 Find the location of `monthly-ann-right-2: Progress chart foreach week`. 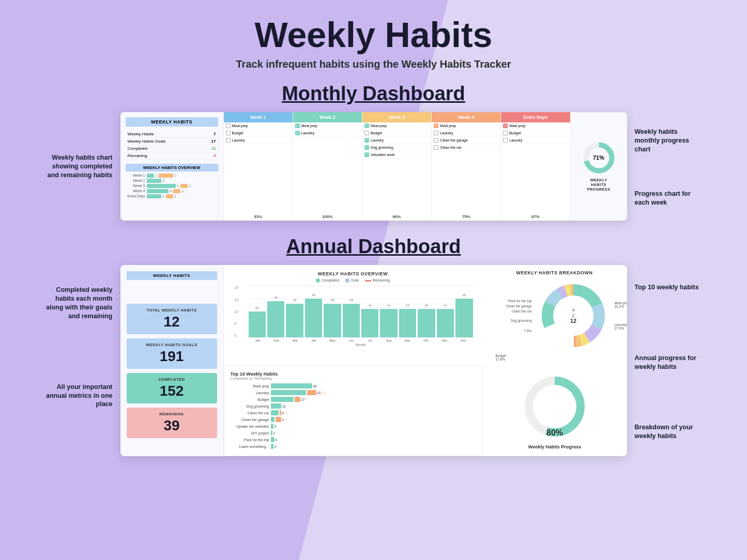

monthly-ann-right-2: Progress chart foreach week is located at coordinates (663, 198).